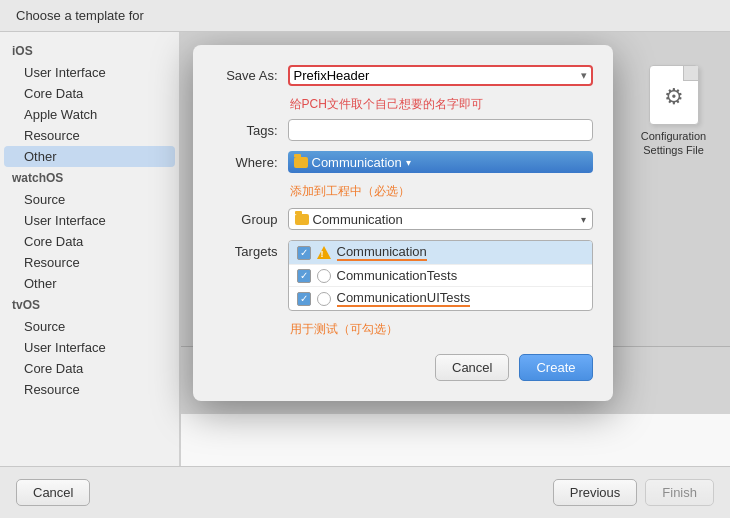 The image size is (730, 518). What do you see at coordinates (90, 51) in the screenshot?
I see `sidebar-section-ios: iOS` at bounding box center [90, 51].